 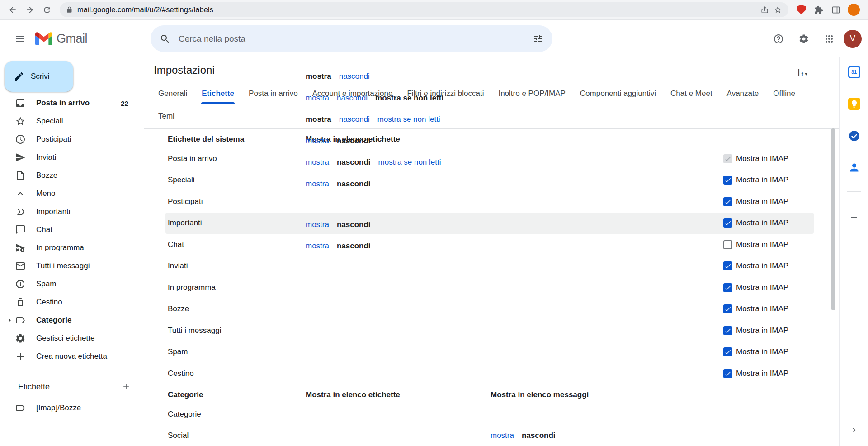 I want to click on search-options-button, so click(x=538, y=39).